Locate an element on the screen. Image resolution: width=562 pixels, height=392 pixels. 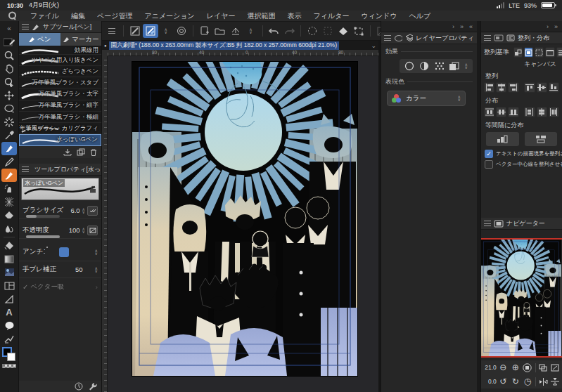
menu-filter: フィルター is located at coordinates (332, 16).